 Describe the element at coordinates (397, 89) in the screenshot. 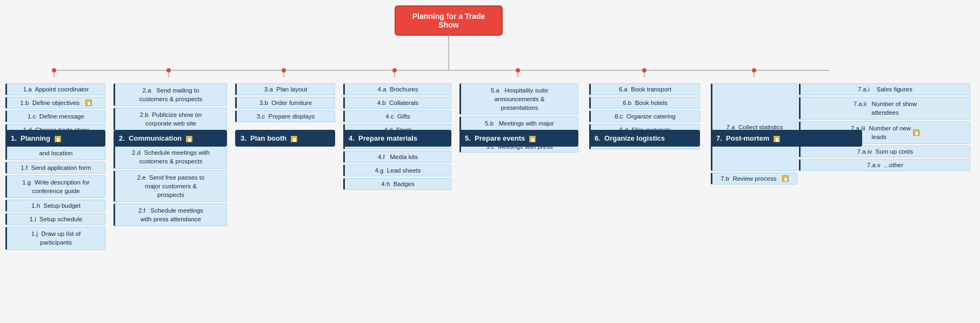

I see `item-4a: 4.a Brochures` at that location.